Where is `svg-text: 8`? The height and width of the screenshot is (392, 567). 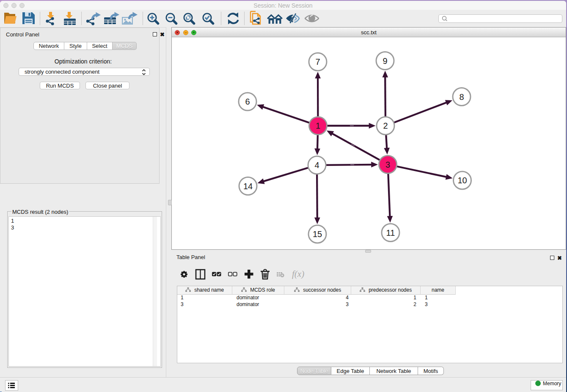 svg-text: 8 is located at coordinates (461, 97).